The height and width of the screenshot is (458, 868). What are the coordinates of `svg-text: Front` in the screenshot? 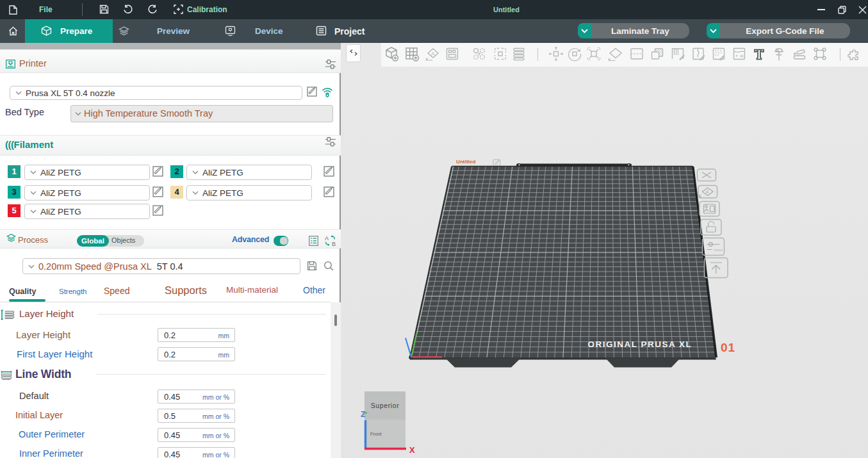 It's located at (376, 434).